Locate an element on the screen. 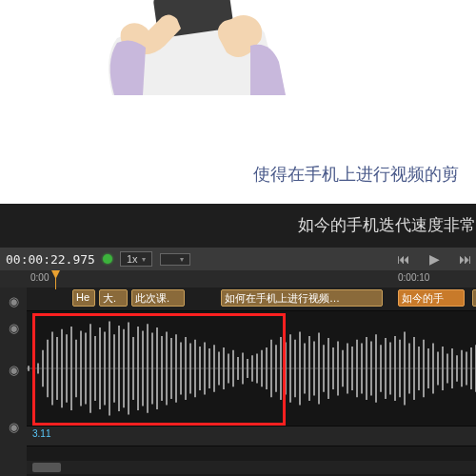  mode-selector: ▾ is located at coordinates (175, 259).